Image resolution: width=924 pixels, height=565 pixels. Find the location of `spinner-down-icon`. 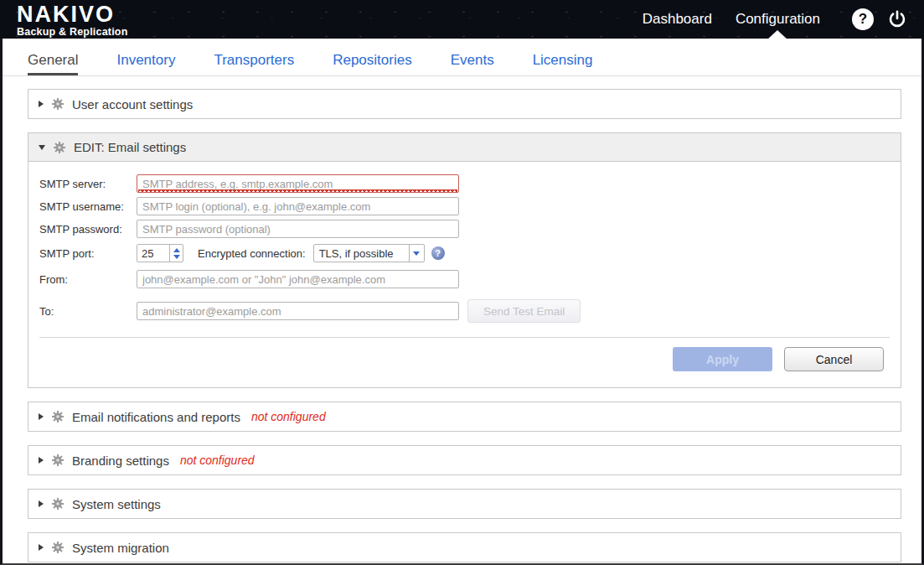

spinner-down-icon is located at coordinates (177, 257).